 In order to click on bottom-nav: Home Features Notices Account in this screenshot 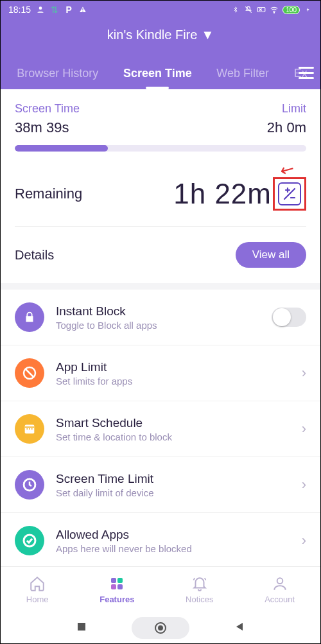, I will do `click(160, 589)`.